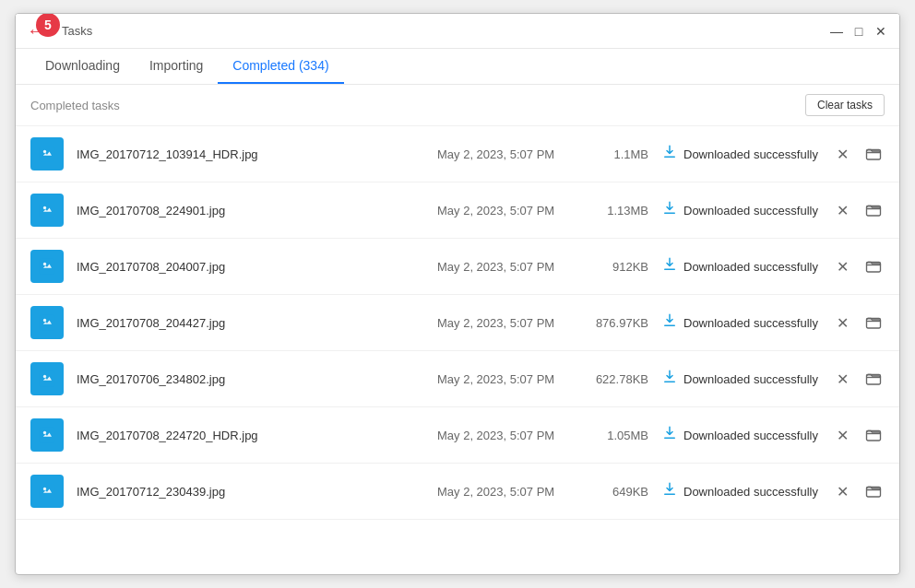 This screenshot has width=915, height=588. I want to click on minimize-button: —, so click(837, 31).